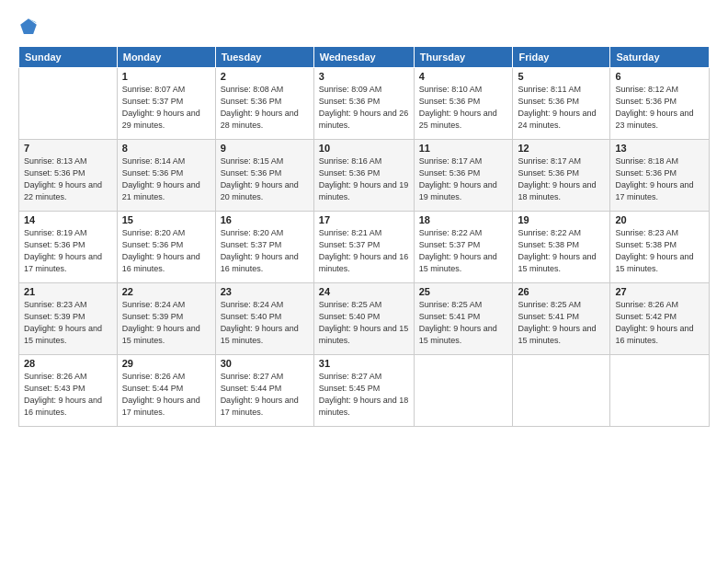 The width and height of the screenshot is (728, 563). What do you see at coordinates (463, 76) in the screenshot?
I see `day-number: 4` at bounding box center [463, 76].